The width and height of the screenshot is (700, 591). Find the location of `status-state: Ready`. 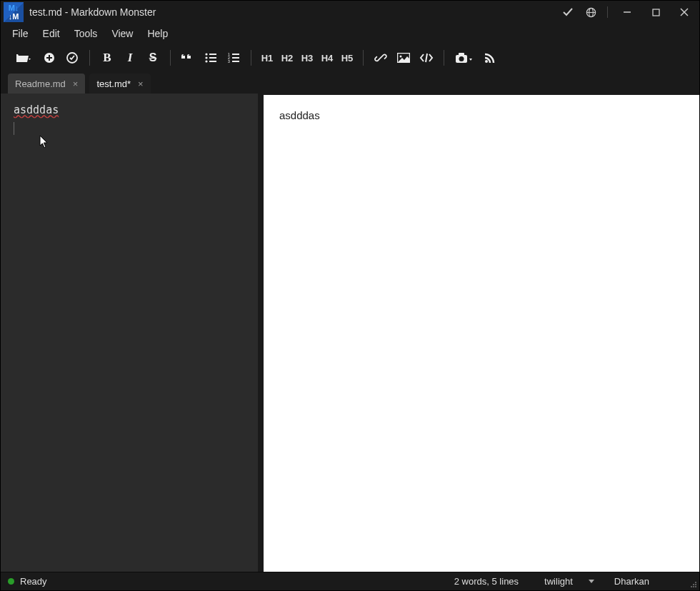

status-state: Ready is located at coordinates (34, 581).